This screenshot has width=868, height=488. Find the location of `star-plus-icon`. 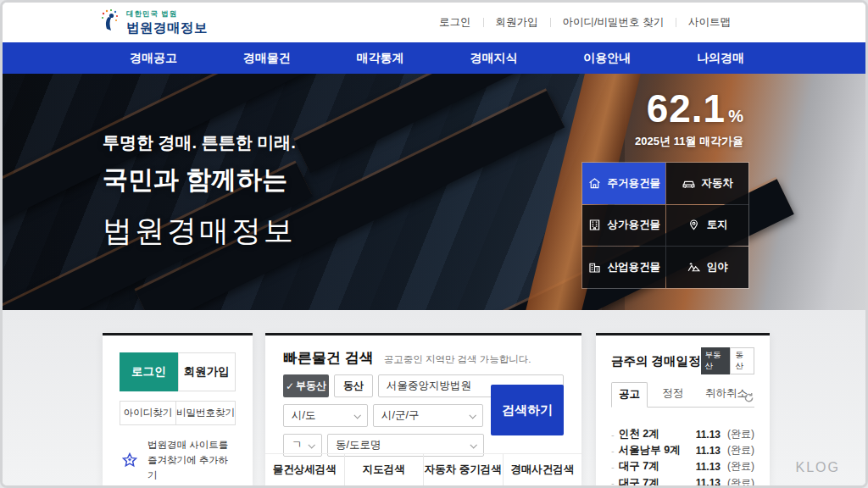

star-plus-icon is located at coordinates (130, 461).